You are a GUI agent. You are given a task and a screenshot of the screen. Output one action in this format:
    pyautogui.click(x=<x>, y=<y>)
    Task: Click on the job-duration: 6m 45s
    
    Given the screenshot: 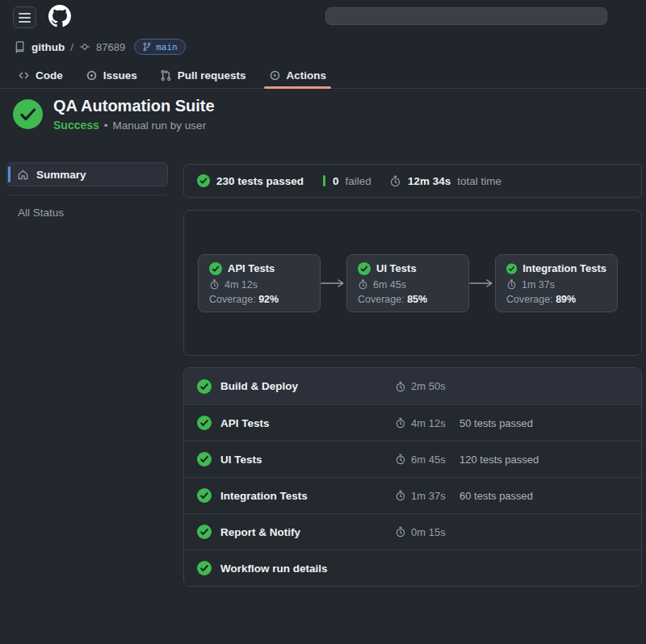 What is the action you would take?
    pyautogui.click(x=428, y=460)
    